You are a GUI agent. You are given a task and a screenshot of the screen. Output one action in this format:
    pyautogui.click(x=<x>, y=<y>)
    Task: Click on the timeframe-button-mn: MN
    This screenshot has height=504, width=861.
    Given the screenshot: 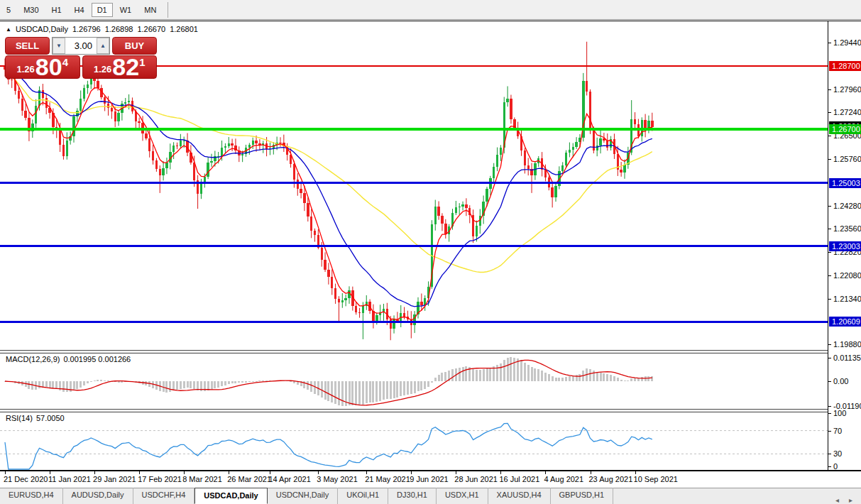 What is the action you would take?
    pyautogui.click(x=150, y=10)
    